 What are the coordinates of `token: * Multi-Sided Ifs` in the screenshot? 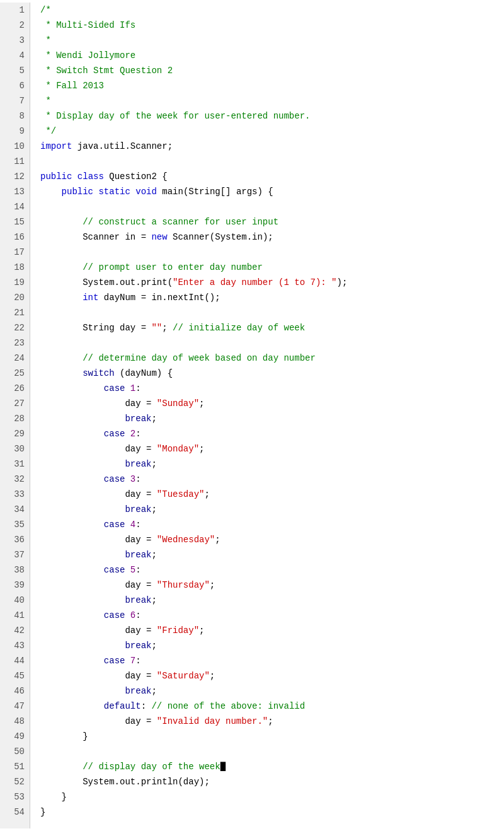 It's located at (88, 25).